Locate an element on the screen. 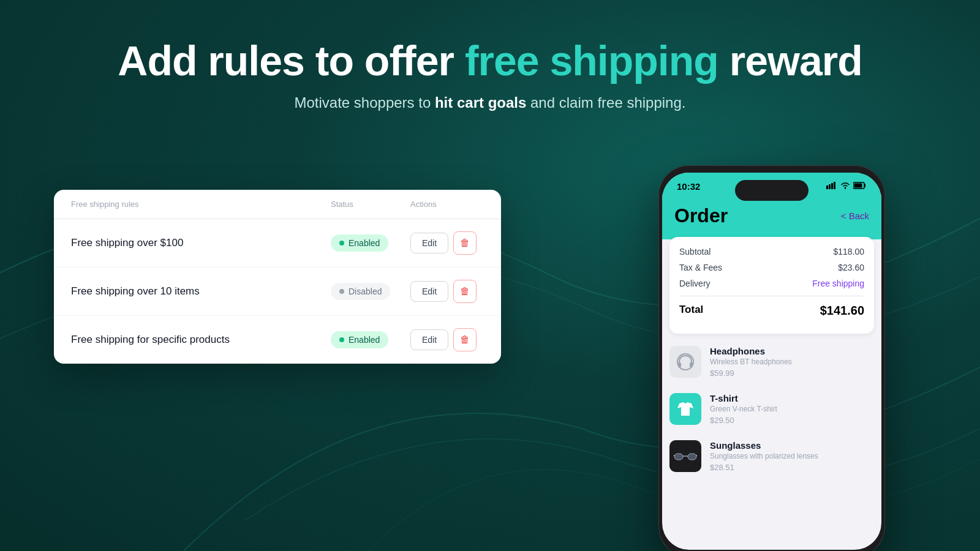 The height and width of the screenshot is (551, 980). hero-title: Add rules to offer free shipping reward is located at coordinates (490, 61).